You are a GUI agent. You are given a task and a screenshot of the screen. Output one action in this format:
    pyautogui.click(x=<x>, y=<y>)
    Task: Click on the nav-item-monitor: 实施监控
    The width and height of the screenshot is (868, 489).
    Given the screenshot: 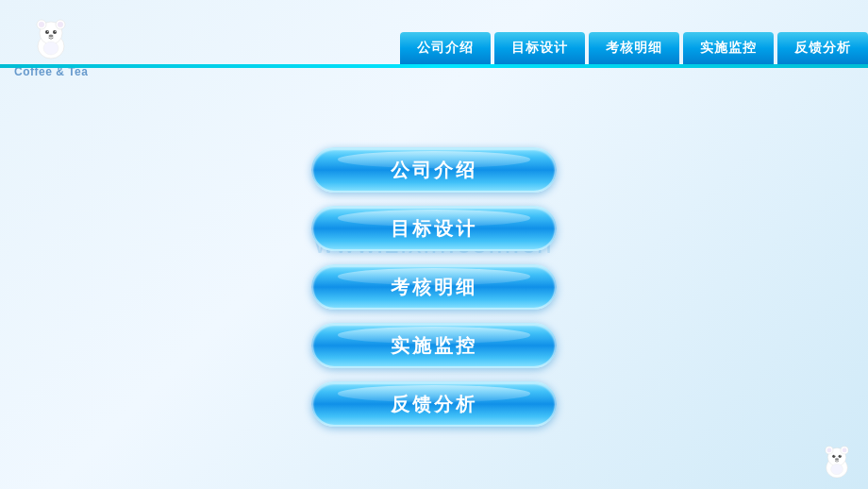 What is the action you would take?
    pyautogui.click(x=728, y=48)
    